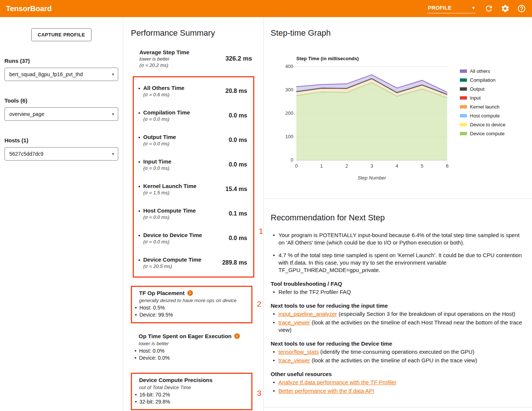 Image resolution: width=532 pixels, height=411 pixels. I want to click on legend-item: Compilation, so click(483, 80).